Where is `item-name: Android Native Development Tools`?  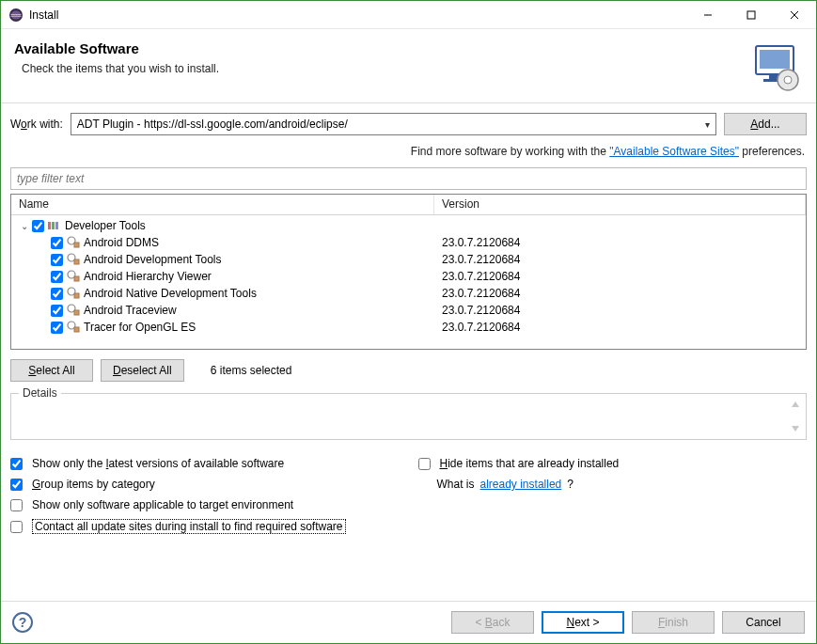 item-name: Android Native Development Tools is located at coordinates (170, 293).